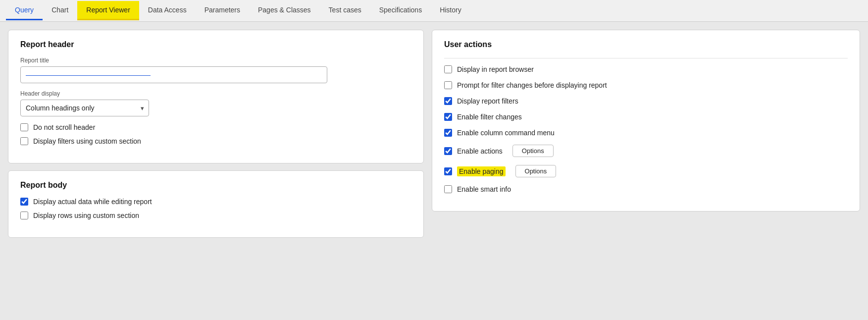  I want to click on tab-test-cases: Test cases, so click(345, 11).